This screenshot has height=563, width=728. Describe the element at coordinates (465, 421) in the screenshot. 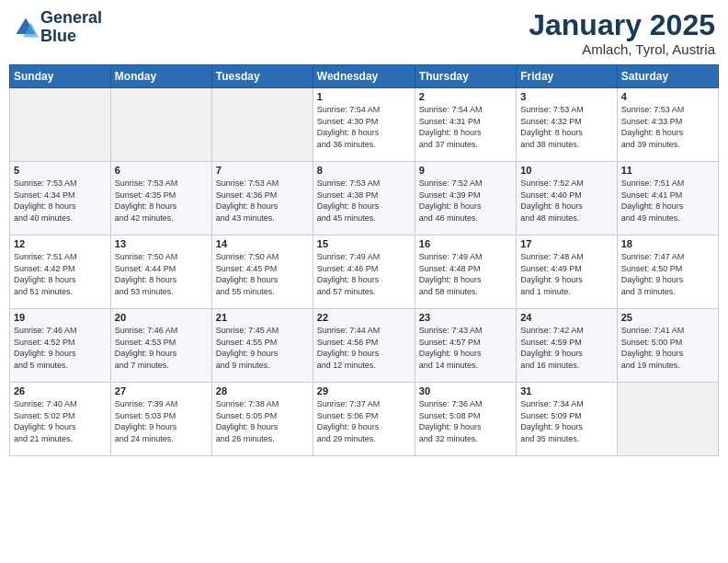

I see `day-info: Sunrise: 7:36 AM Sunset: 5:08 PM Dayligh…` at that location.